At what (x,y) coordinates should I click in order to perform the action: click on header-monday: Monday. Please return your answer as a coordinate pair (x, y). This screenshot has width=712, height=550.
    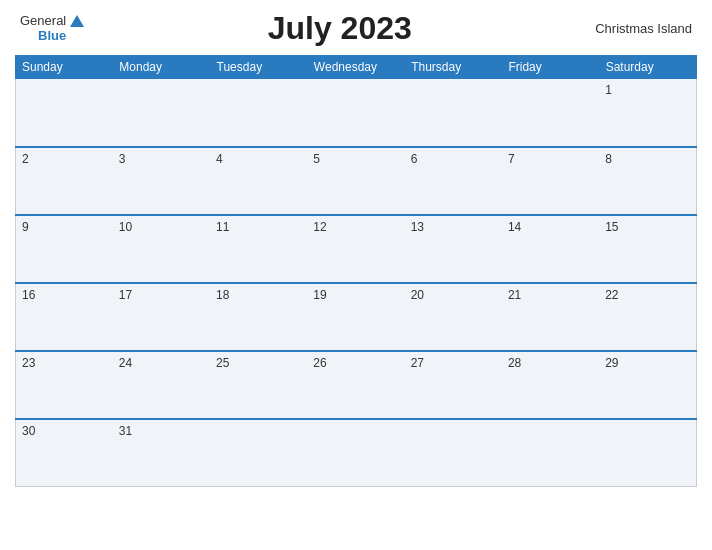
    Looking at the image, I should click on (162, 68).